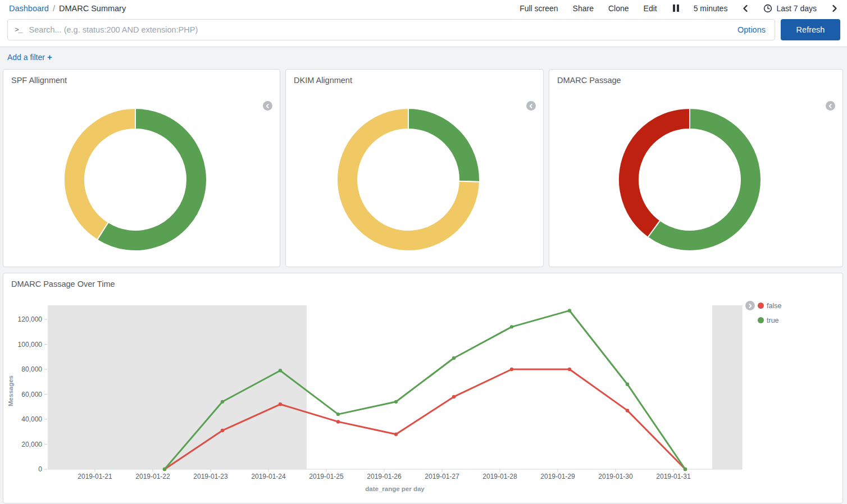 Image resolution: width=847 pixels, height=504 pixels. Describe the element at coordinates (676, 8) in the screenshot. I see `pause-icon` at that location.